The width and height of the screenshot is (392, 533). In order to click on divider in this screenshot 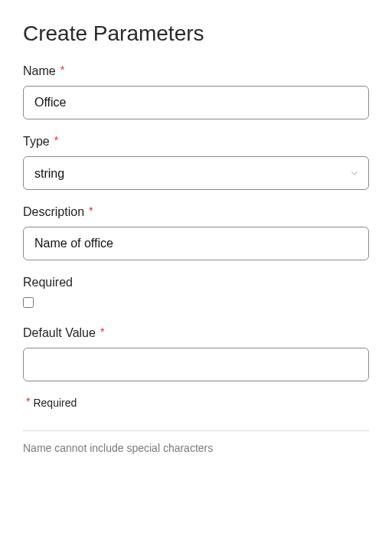, I will do `click(196, 430)`.